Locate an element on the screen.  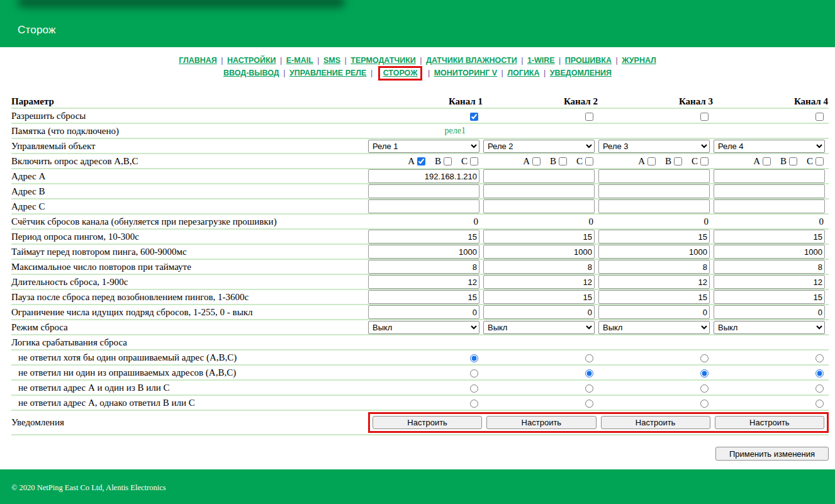
nav-link-прошивка: ПРОШИВКА is located at coordinates (588, 60).